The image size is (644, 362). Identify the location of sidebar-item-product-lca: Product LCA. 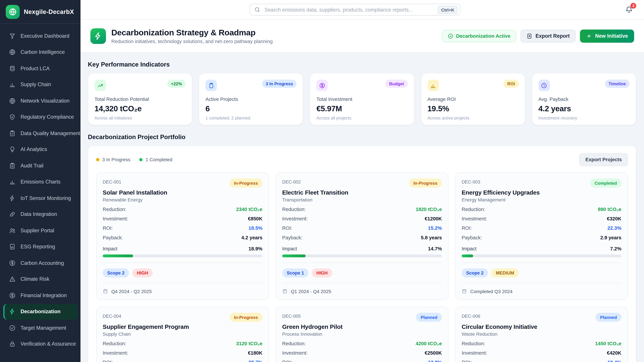
(41, 68).